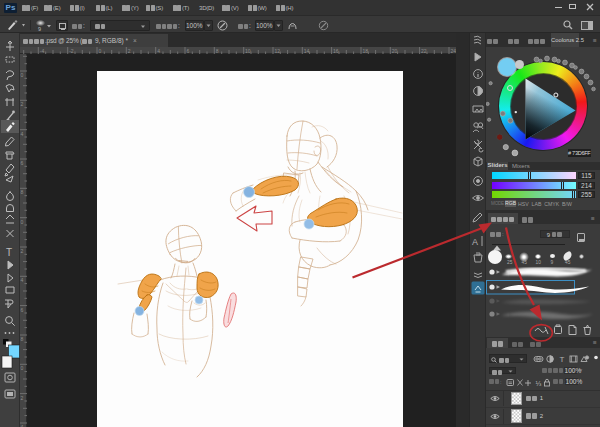 Image resolution: width=600 pixels, height=427 pixels. I want to click on svg-text: 10, so click(248, 51).